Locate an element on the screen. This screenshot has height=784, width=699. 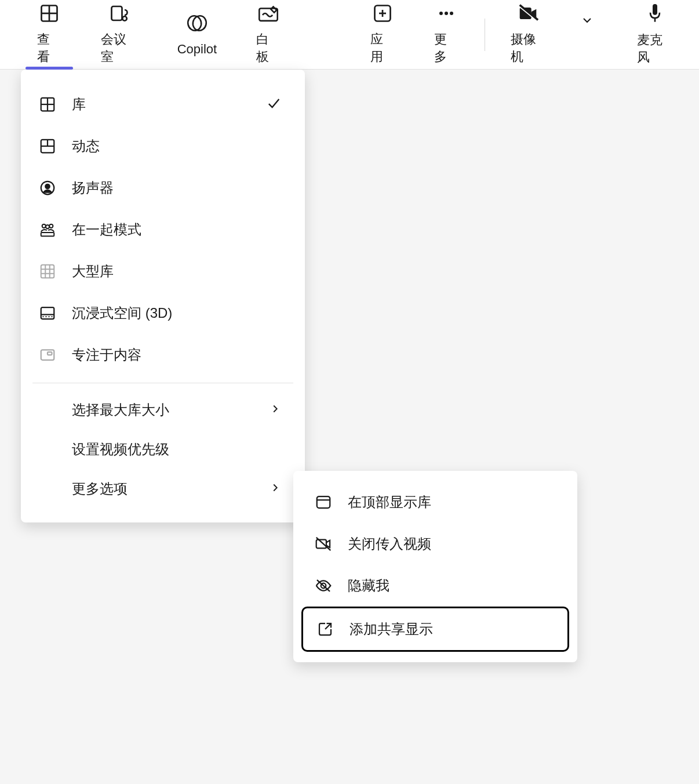
menu-item-more-options: 更多选项 is located at coordinates (163, 489).